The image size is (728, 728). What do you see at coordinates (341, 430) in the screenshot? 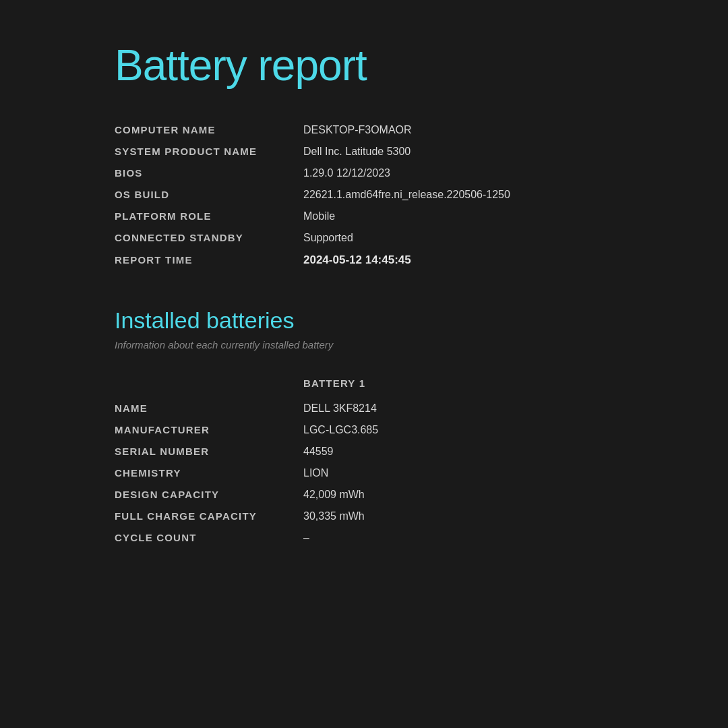
I see `battery-manufacturer-value: LGC-LGC3.685` at bounding box center [341, 430].